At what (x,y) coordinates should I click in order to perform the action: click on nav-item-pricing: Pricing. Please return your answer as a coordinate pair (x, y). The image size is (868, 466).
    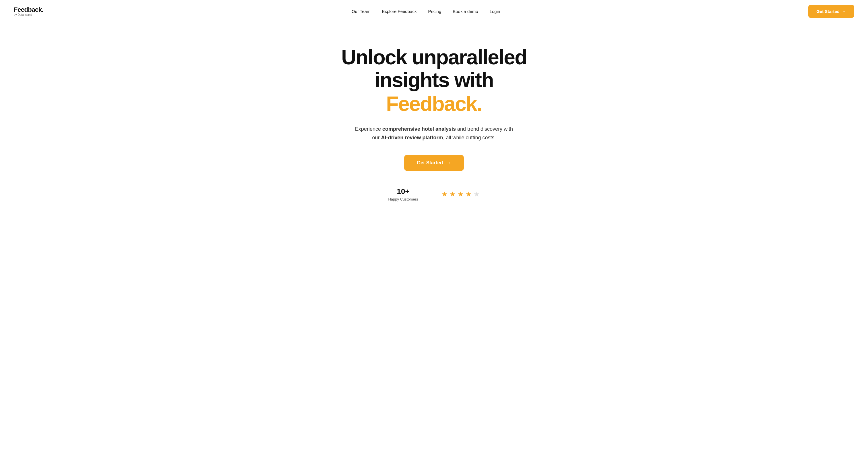
    Looking at the image, I should click on (435, 11).